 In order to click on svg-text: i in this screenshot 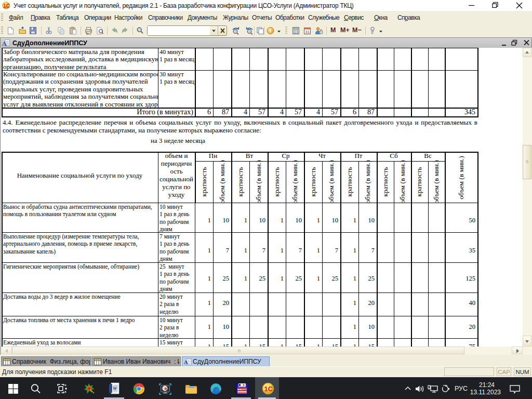, I will do `click(270, 31)`.